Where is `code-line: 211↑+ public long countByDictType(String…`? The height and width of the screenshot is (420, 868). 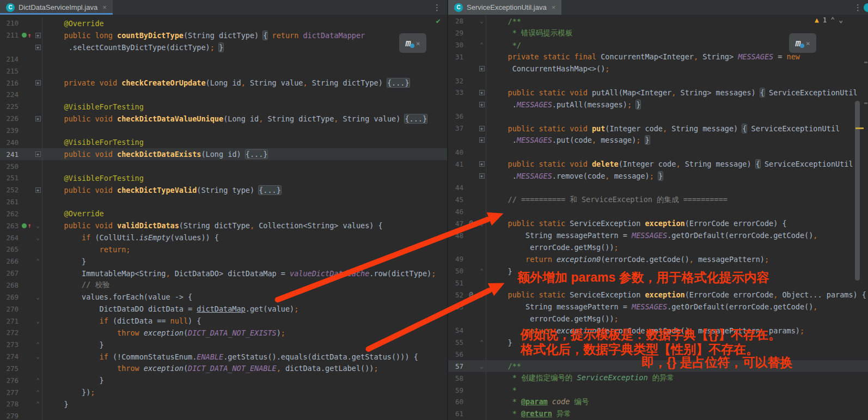 code-line: 211↑+ public long countByDictType(String… is located at coordinates (223, 35).